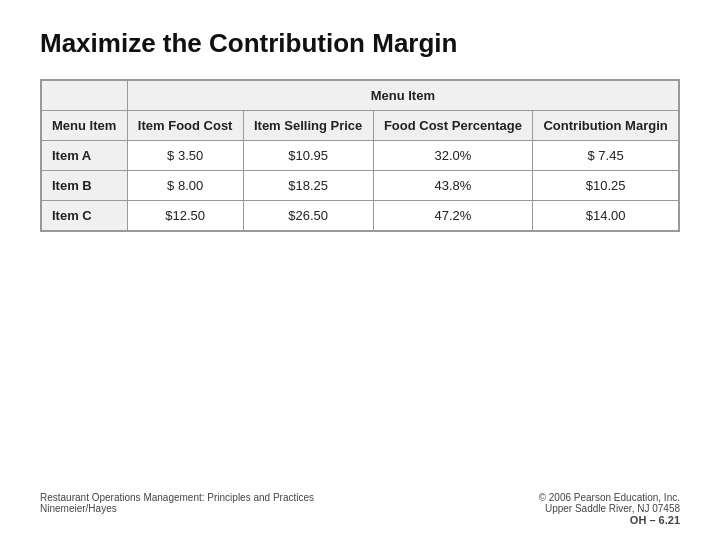 The height and width of the screenshot is (540, 720). I want to click on row-label-c: Item C, so click(85, 216).